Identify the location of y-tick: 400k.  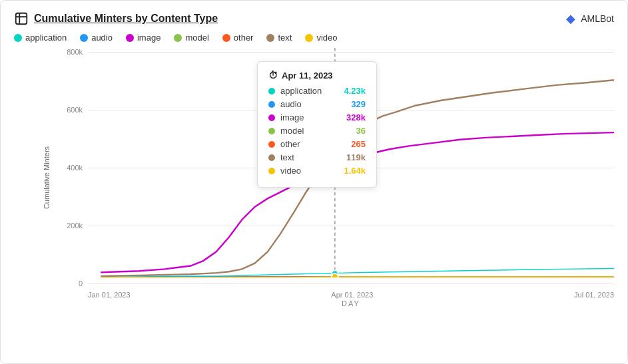
(70, 168).